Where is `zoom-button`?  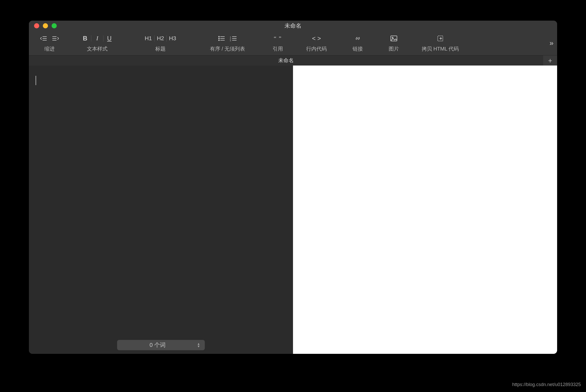 zoom-button is located at coordinates (54, 26).